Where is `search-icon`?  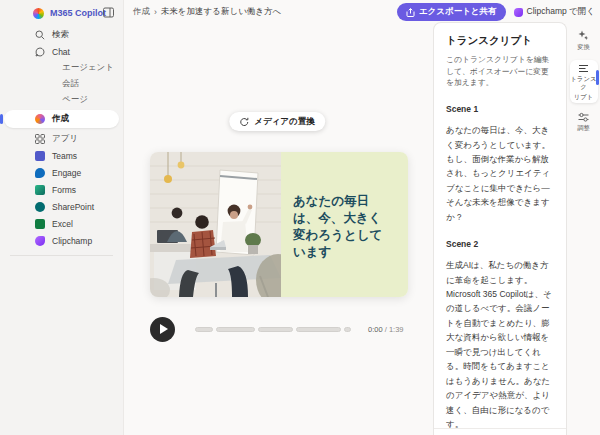
search-icon is located at coordinates (40, 34).